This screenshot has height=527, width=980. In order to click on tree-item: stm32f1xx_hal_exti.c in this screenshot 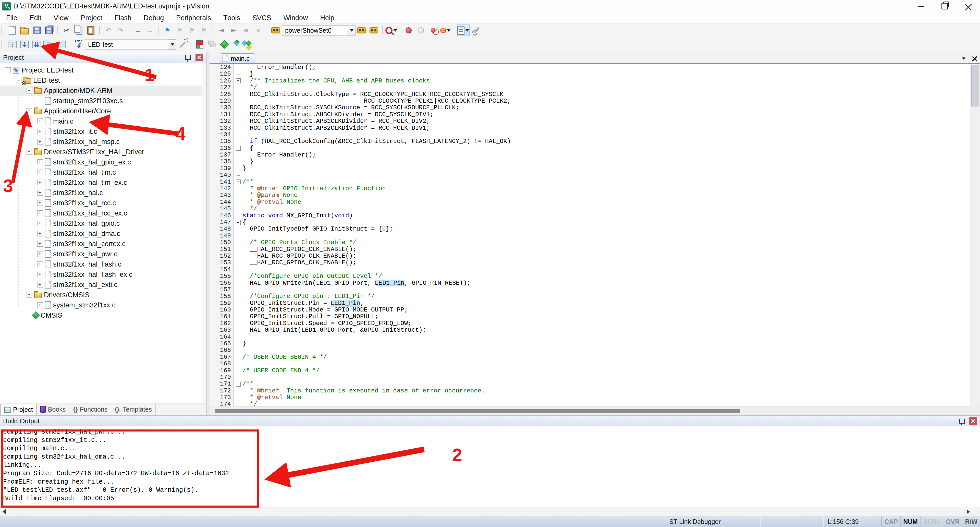, I will do `click(103, 285)`.